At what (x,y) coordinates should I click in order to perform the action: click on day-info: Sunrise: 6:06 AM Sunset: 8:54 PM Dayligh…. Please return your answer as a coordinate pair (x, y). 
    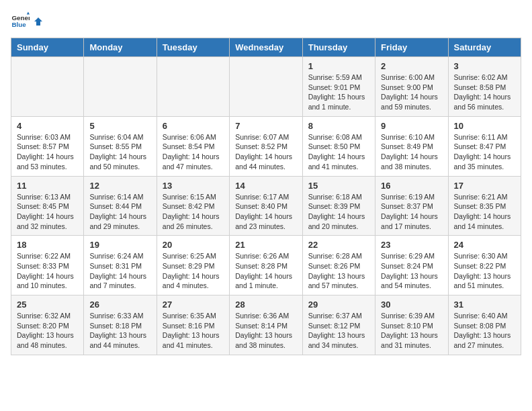
    Looking at the image, I should click on (193, 152).